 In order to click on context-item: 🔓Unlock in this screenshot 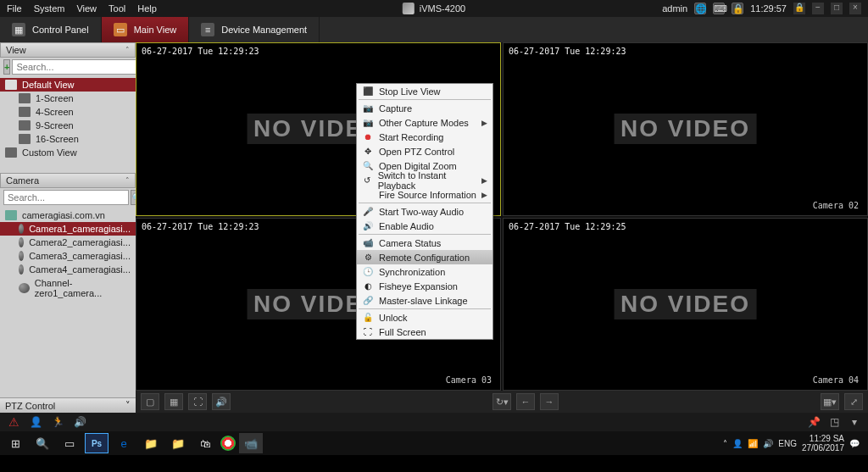, I will do `click(425, 317)`.